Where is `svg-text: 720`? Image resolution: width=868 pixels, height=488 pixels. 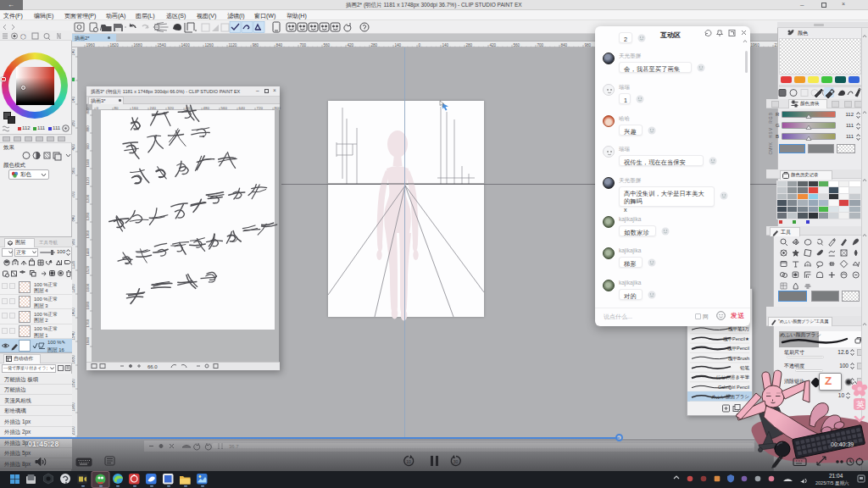
svg-text: 720 is located at coordinates (260, 108).